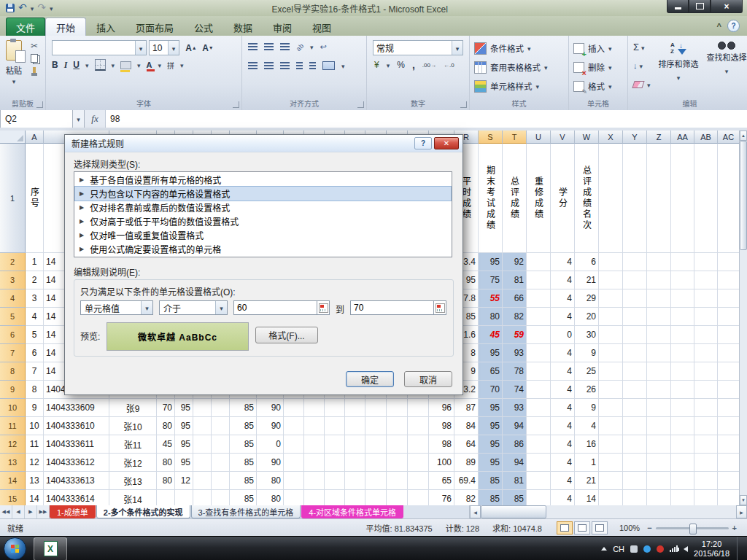 The width and height of the screenshot is (747, 560). What do you see at coordinates (324, 47) in the screenshot?
I see `wrap-text-icon` at bounding box center [324, 47].